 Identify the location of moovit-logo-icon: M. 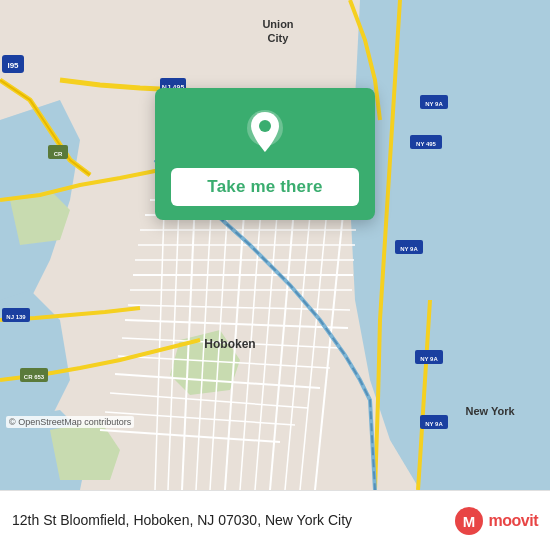
(469, 521).